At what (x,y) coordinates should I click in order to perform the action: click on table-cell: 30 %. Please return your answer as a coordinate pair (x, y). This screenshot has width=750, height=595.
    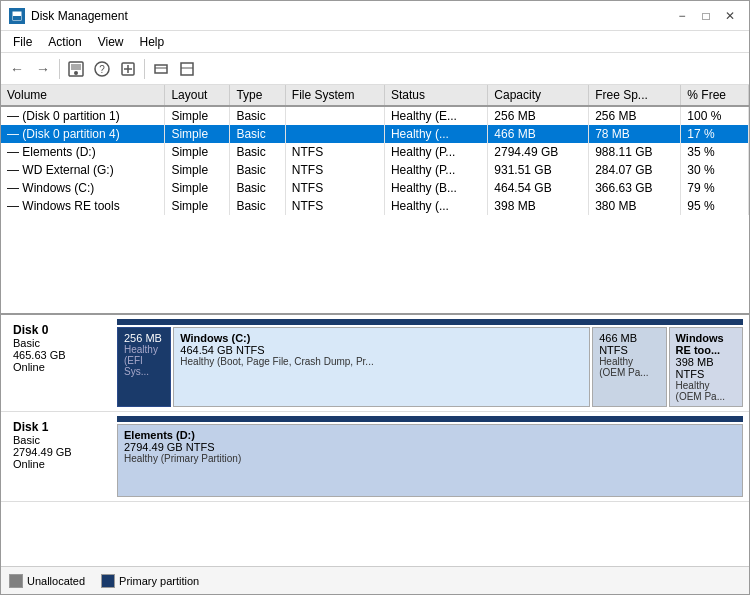
    Looking at the image, I should click on (715, 170).